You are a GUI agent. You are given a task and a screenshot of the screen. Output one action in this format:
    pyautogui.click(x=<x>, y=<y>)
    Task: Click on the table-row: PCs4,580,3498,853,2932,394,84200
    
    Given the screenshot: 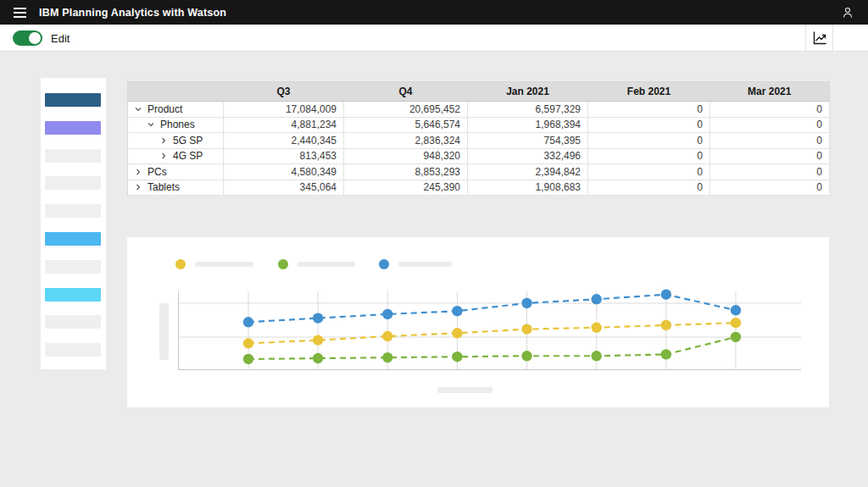 What is the action you would take?
    pyautogui.click(x=479, y=173)
    